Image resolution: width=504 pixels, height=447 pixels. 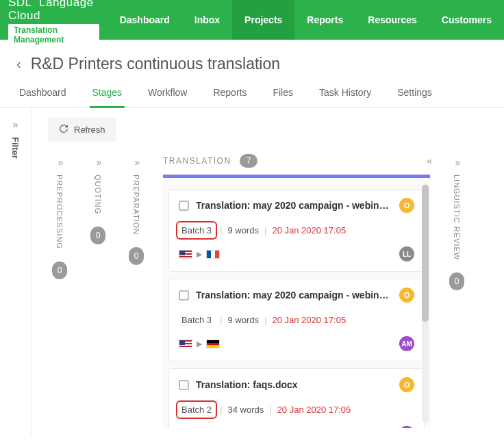 I want to click on page-title: R&D Printers continuous translation, so click(x=155, y=64).